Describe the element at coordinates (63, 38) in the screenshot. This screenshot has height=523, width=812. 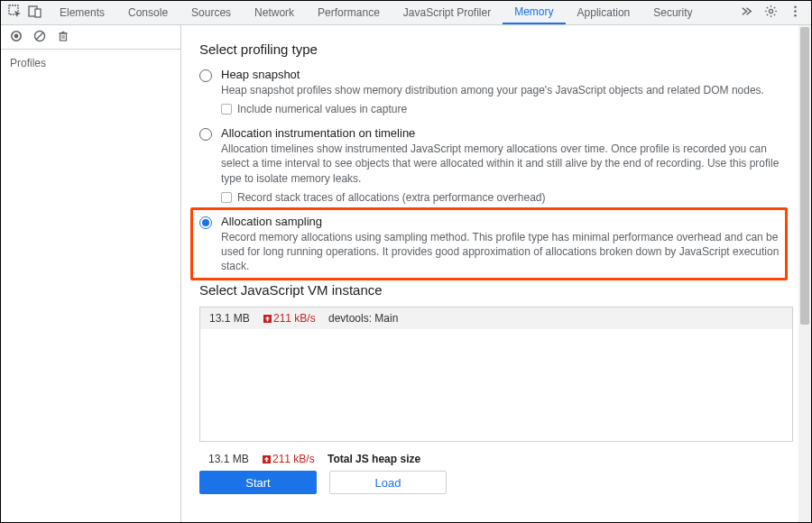
I see `delete-icon` at that location.